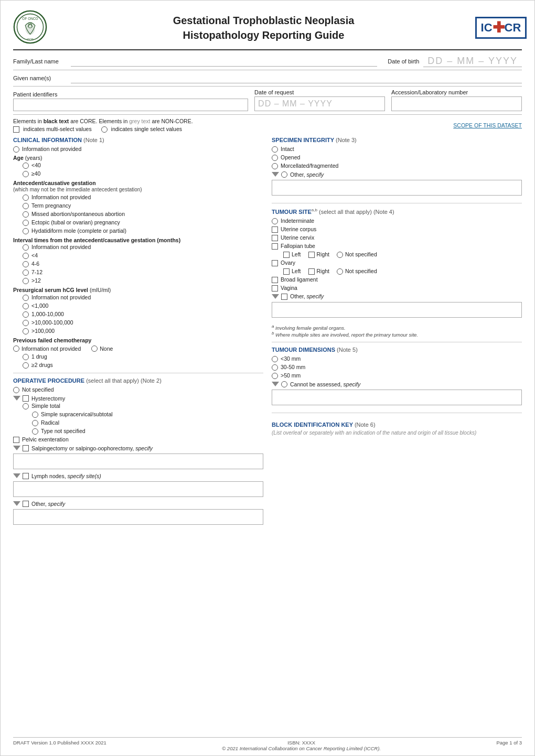  Describe the element at coordinates (275, 238) in the screenshot. I see `check-ts-uterinecervix` at that location.